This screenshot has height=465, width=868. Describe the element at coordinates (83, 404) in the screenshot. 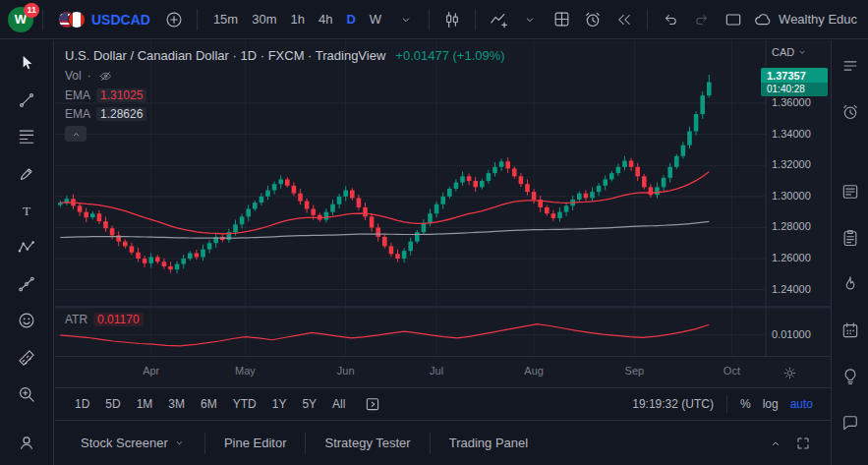

I see `range-1d: 1D` at that location.